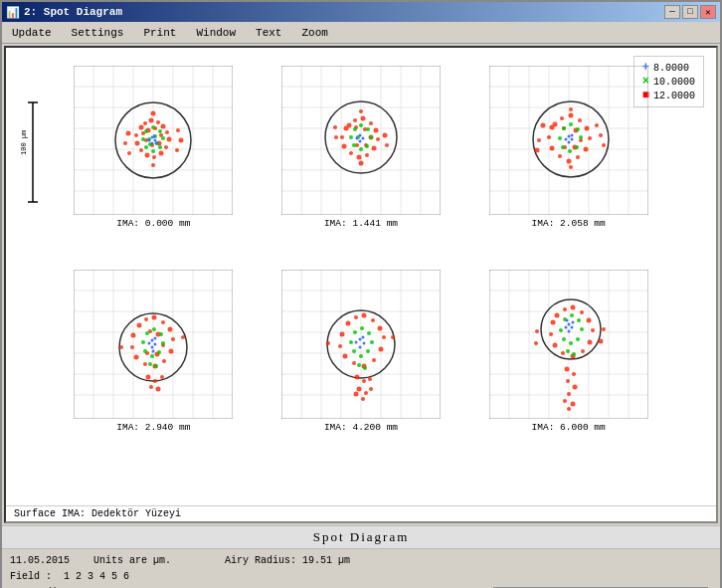 This screenshot has width=722, height=588. I want to click on menu-zoom: Zoom, so click(314, 33).